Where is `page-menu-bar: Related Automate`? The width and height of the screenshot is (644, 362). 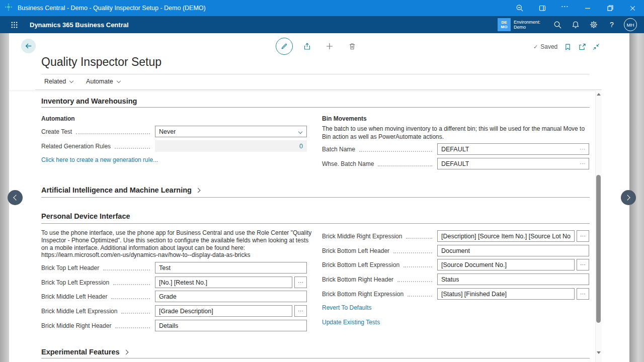
page-menu-bar: Related Automate is located at coordinates (83, 81).